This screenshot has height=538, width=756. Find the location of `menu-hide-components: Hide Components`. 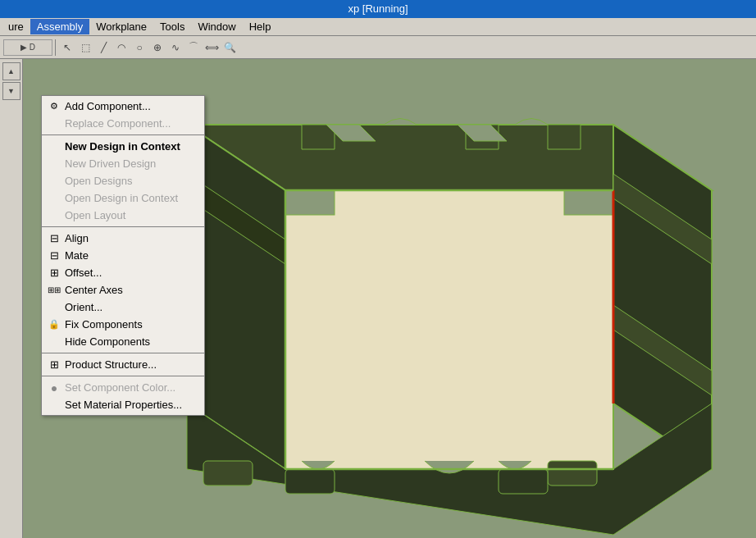

menu-hide-components: Hide Components is located at coordinates (123, 341).